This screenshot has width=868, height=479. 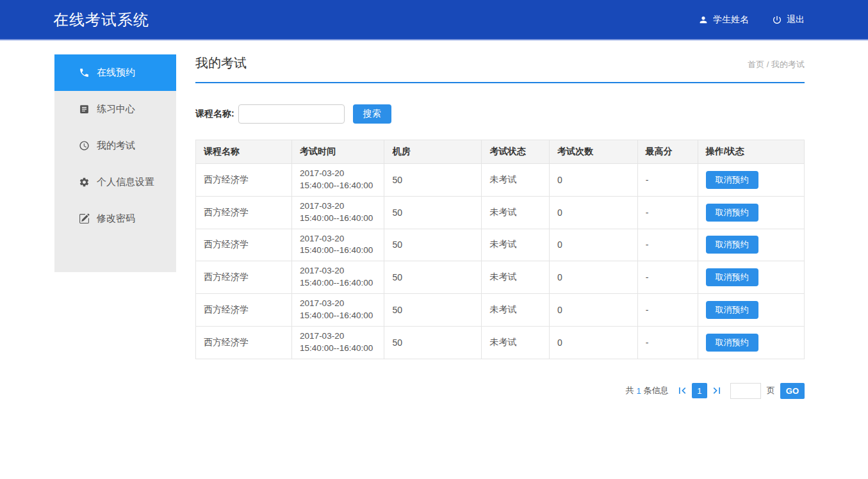 I want to click on column-header-attempts: 考试次数, so click(x=593, y=152).